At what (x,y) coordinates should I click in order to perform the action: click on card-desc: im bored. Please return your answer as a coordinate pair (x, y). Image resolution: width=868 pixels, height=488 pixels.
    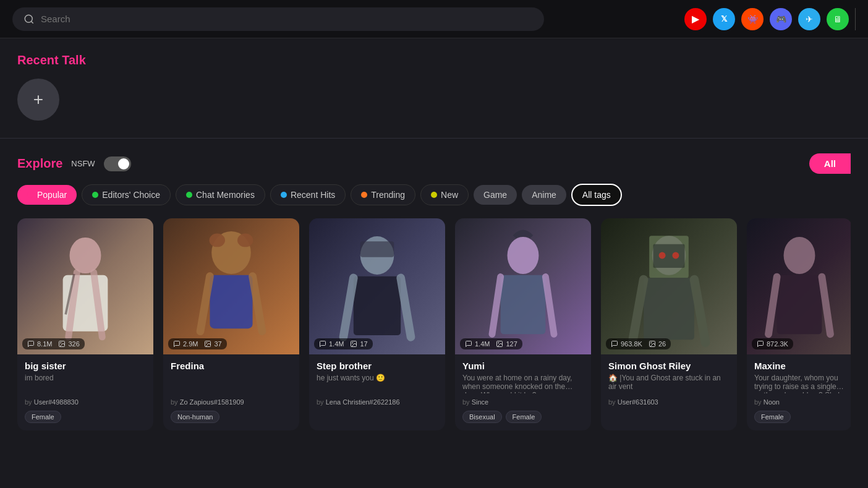
    Looking at the image, I should click on (85, 383).